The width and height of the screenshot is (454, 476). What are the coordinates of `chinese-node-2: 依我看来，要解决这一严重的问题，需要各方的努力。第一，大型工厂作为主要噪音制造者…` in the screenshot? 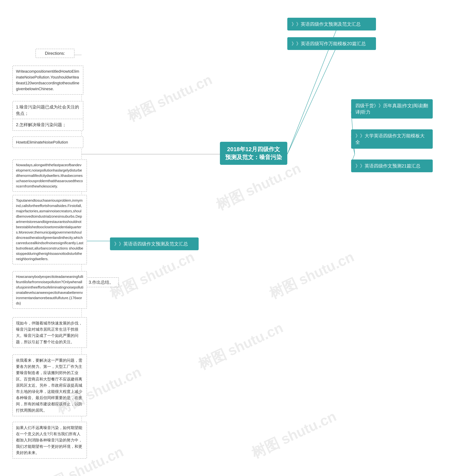 It's located at (50, 385).